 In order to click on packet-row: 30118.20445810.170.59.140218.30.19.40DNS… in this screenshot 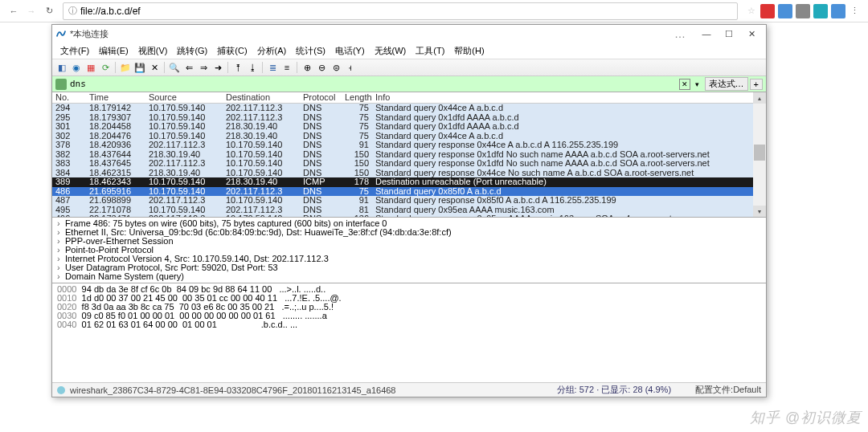, I will do `click(403, 127)`.